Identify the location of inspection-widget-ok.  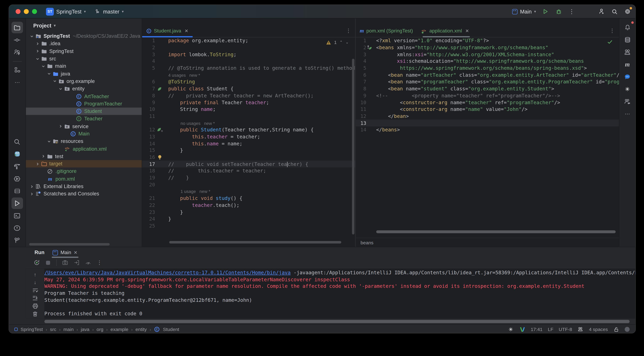
(610, 42).